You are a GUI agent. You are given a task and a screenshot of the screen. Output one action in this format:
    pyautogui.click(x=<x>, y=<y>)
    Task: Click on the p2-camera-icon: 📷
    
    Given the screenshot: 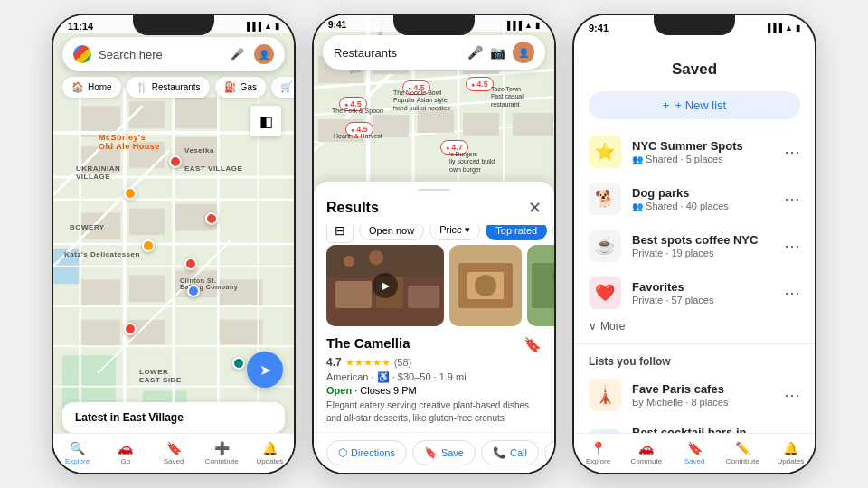 What is the action you would take?
    pyautogui.click(x=497, y=52)
    